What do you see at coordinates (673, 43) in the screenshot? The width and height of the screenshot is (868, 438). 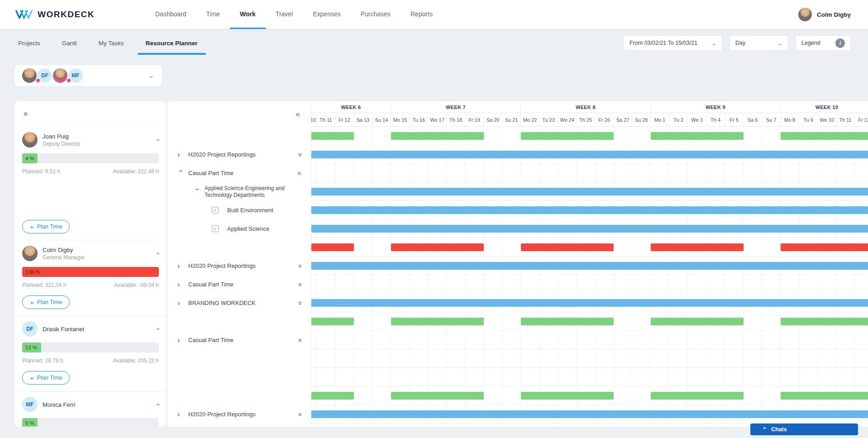 I see `date-range-select: From 03/02/21 To 15/03/21 ⌄` at bounding box center [673, 43].